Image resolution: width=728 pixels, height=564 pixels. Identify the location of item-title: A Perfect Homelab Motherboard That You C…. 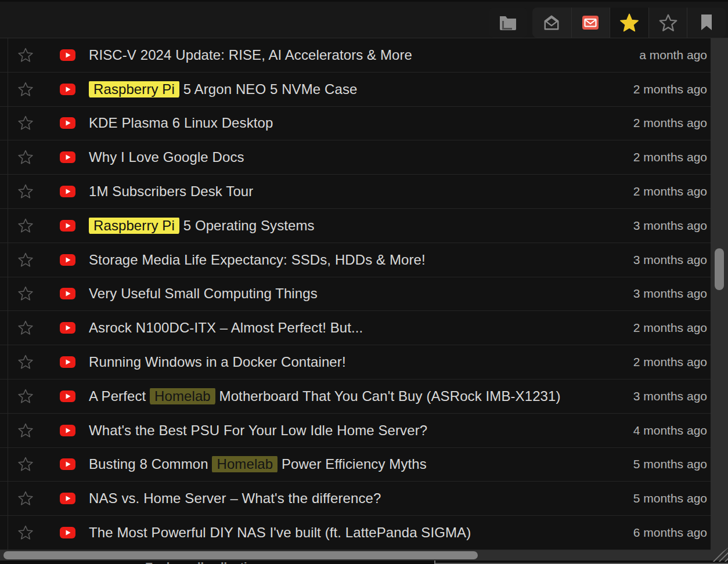
(325, 396).